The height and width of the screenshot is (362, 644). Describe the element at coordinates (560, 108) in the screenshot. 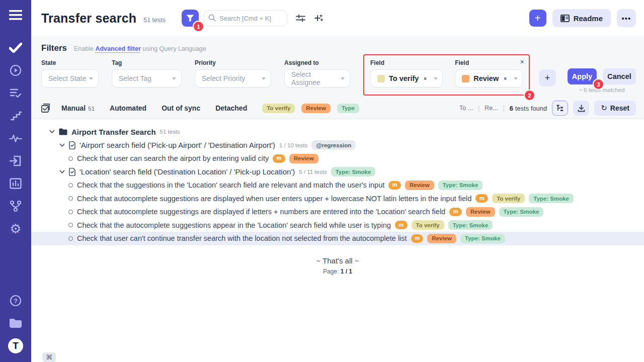

I see `tree-view-button` at that location.